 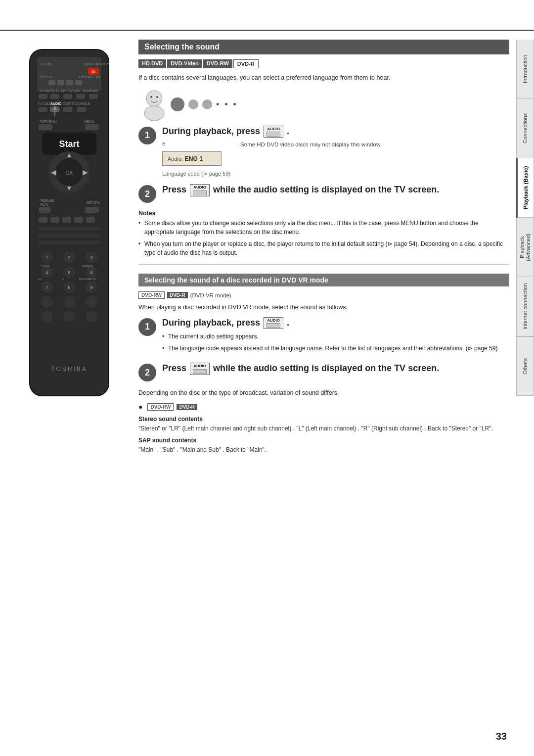 I want to click on step-2-circle: 2, so click(x=147, y=194).